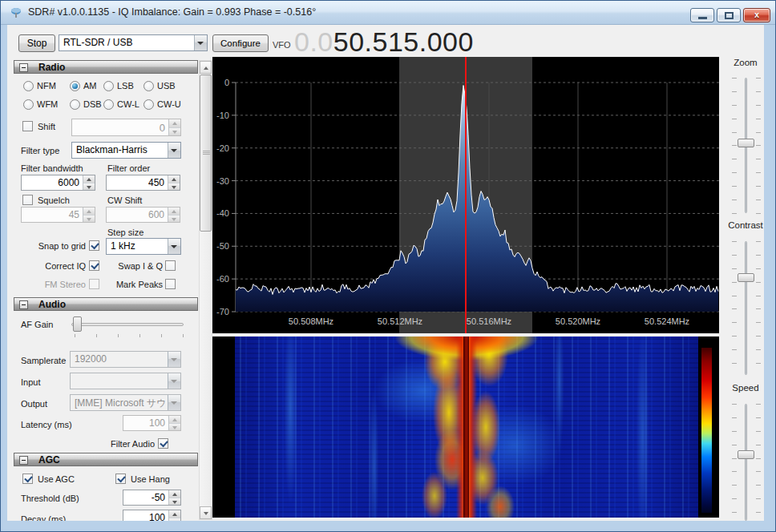 Image resolution: width=776 pixels, height=532 pixels. What do you see at coordinates (170, 266) in the screenshot?
I see `swap-iq-checkbox` at bounding box center [170, 266].